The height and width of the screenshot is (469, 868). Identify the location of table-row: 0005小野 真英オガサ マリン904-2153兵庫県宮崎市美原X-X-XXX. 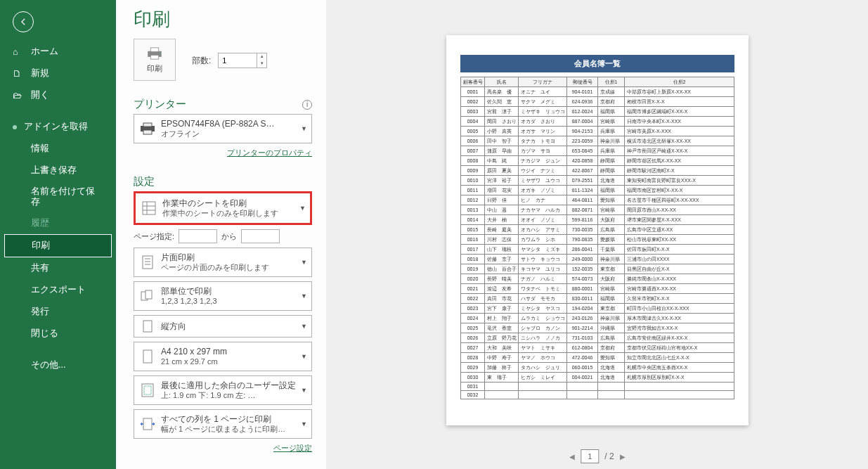
(597, 131).